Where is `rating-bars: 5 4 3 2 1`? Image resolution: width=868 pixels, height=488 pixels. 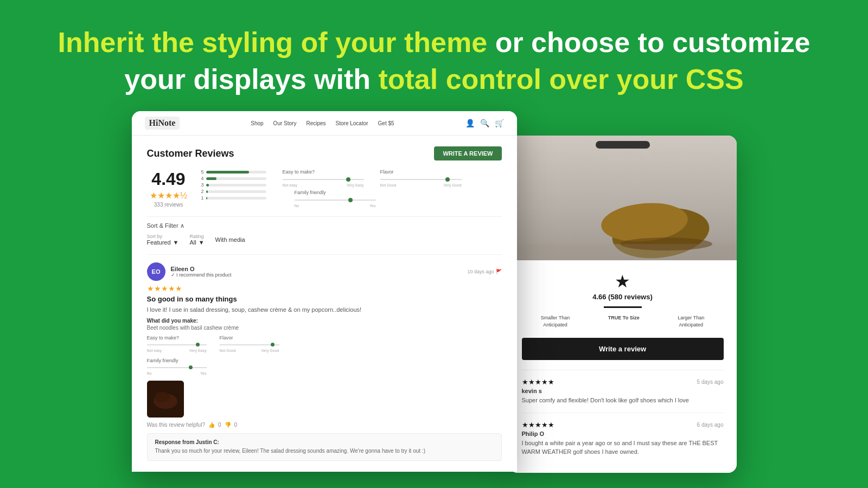 rating-bars: 5 4 3 2 1 is located at coordinates (234, 185).